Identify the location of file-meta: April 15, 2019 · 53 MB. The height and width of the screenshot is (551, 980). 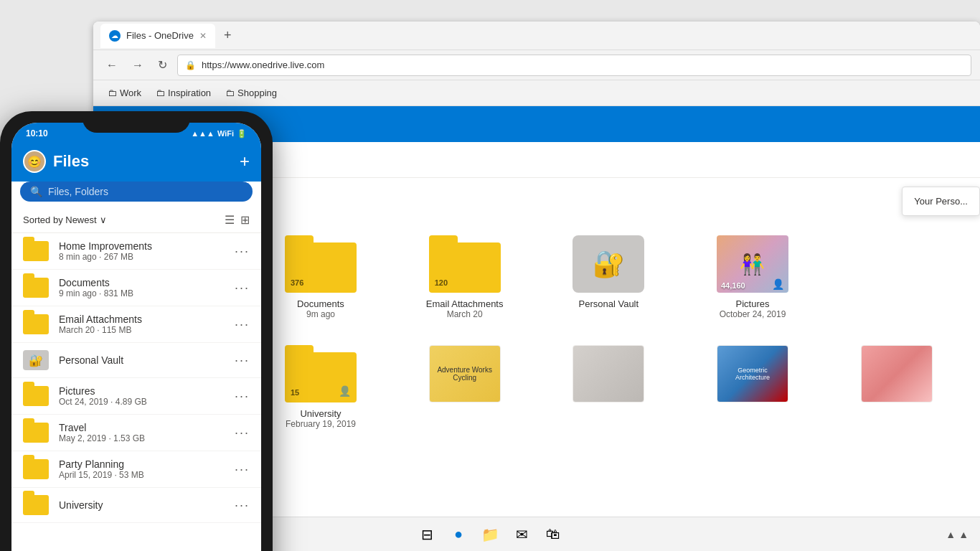
(146, 475).